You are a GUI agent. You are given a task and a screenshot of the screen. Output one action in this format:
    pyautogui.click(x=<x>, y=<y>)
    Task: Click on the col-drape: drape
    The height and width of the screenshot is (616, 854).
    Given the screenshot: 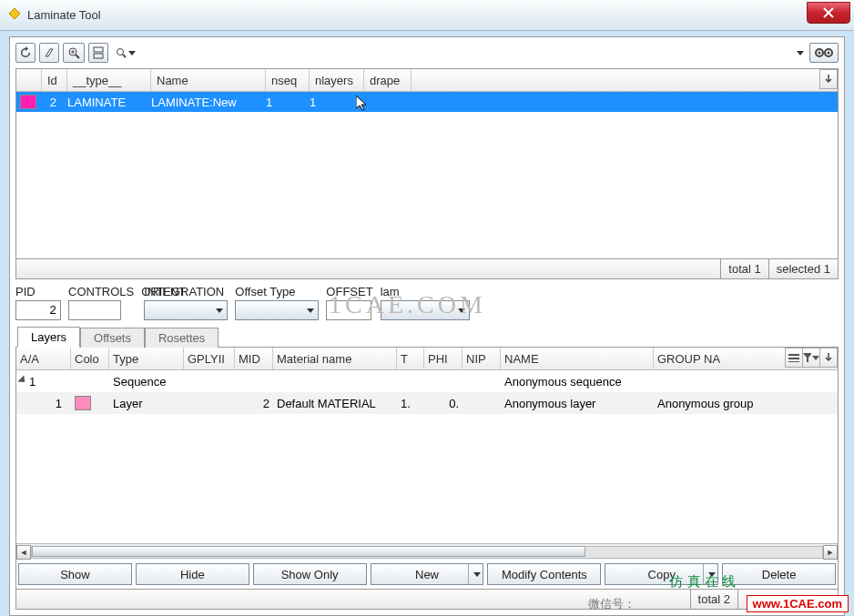 What is the action you would take?
    pyautogui.click(x=388, y=80)
    